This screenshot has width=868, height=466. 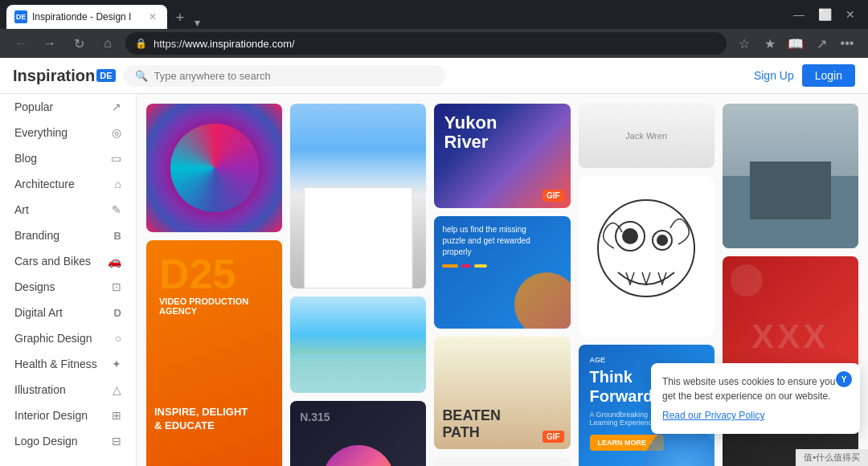 I want to click on tab-dropdown-button: ▾, so click(x=198, y=22).